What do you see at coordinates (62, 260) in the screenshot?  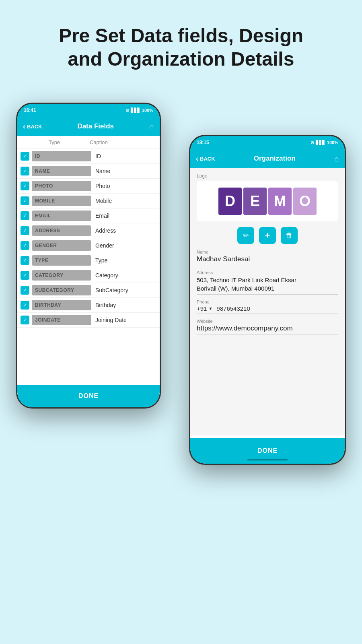 I see `field-type-label: TYPE` at bounding box center [62, 260].